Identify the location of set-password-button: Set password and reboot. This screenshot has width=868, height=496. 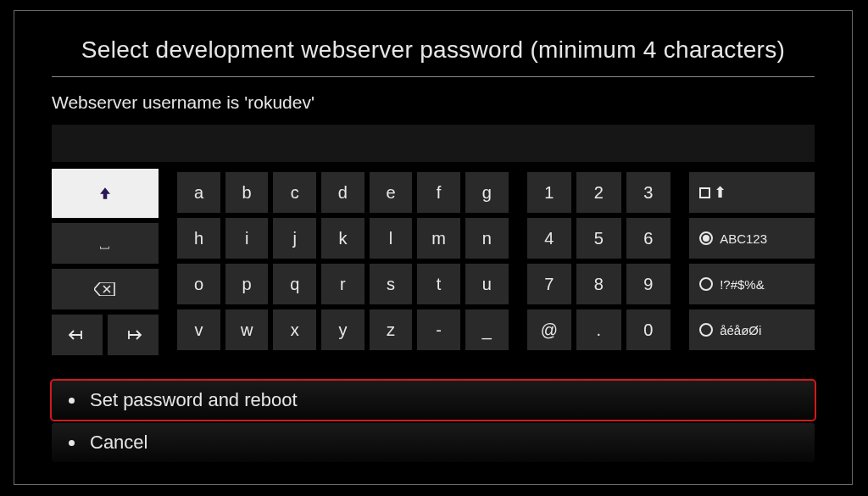
(433, 400).